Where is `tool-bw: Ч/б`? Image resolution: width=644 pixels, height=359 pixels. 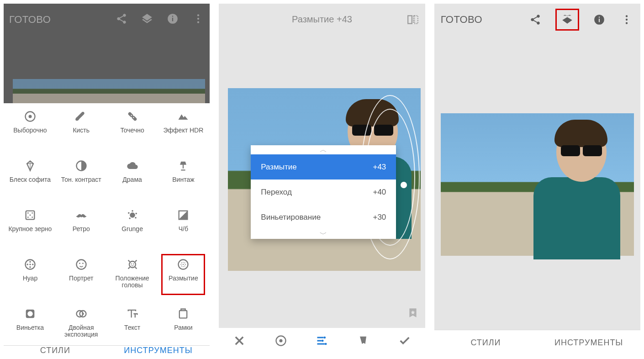
tool-bw: Ч/б is located at coordinates (183, 227).